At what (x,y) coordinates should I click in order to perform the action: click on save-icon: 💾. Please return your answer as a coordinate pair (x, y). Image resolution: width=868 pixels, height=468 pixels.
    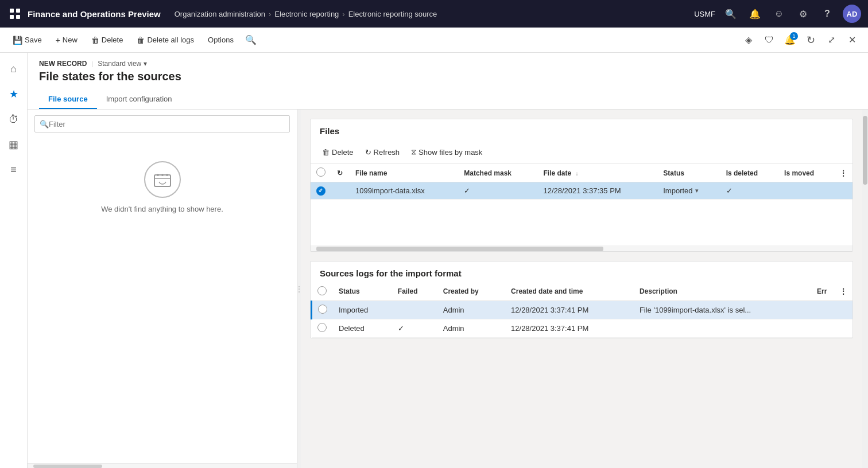
    Looking at the image, I should click on (17, 40).